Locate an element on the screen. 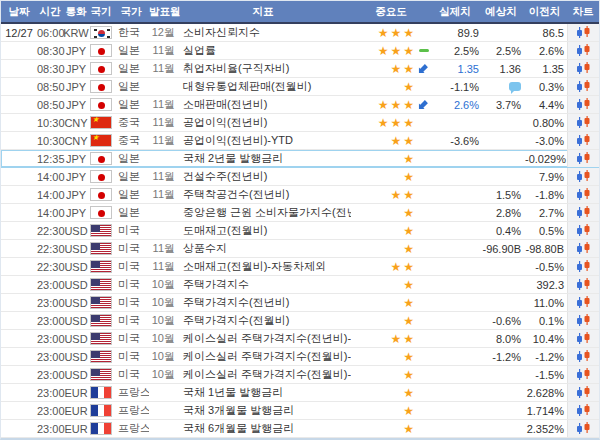 Image resolution: width=600 pixels, height=440 pixels. table-row: 12/27 06:00 KRW 한국 12월 소비자신뢰지수 ★★★ 89.9 … is located at coordinates (300, 33).